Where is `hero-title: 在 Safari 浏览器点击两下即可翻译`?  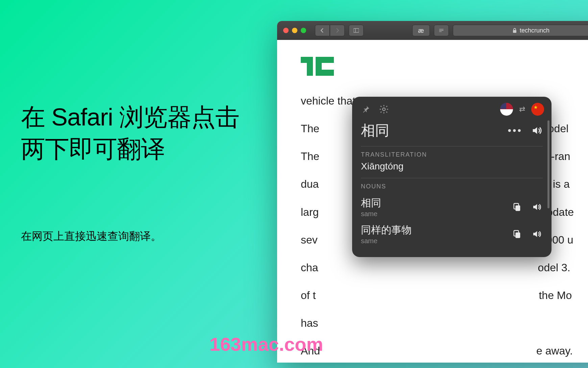
hero-title: 在 Safari 浏览器点击两下即可翻译 is located at coordinates (139, 133).